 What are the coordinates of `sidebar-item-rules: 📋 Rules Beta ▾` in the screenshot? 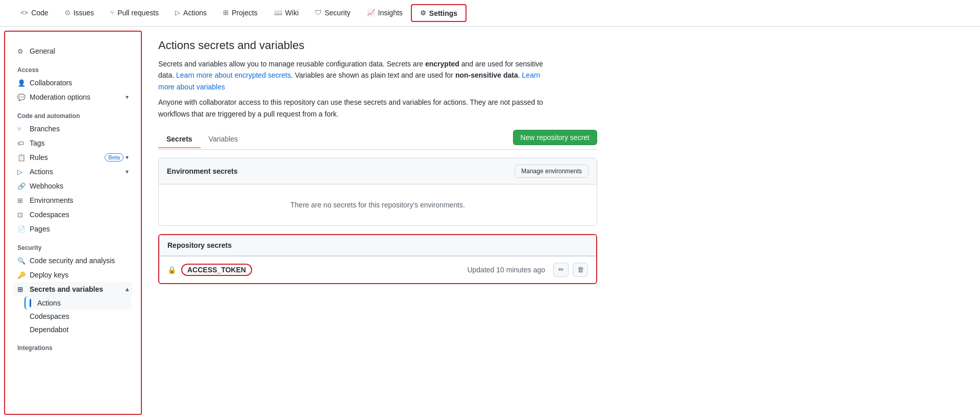 It's located at (73, 157).